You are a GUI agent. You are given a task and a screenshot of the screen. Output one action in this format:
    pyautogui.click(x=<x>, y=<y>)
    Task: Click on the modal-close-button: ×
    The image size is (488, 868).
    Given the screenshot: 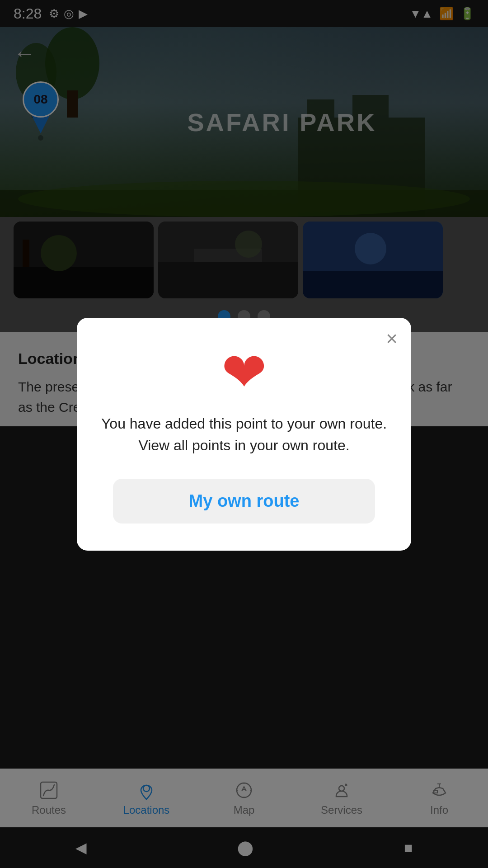 What is the action you would take?
    pyautogui.click(x=392, y=339)
    